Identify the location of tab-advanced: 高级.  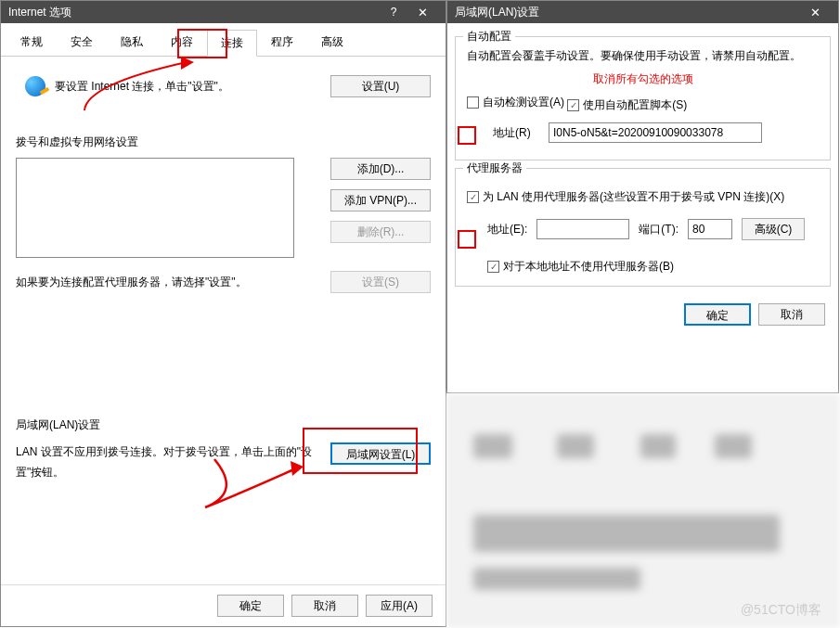
(332, 43).